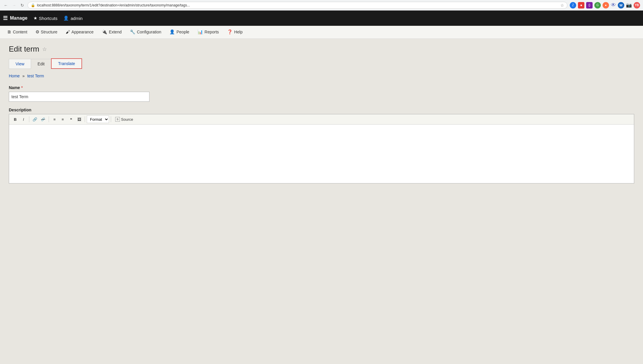  What do you see at coordinates (63, 119) in the screenshot?
I see `rte-ordered-list-button: ≡` at bounding box center [63, 119].